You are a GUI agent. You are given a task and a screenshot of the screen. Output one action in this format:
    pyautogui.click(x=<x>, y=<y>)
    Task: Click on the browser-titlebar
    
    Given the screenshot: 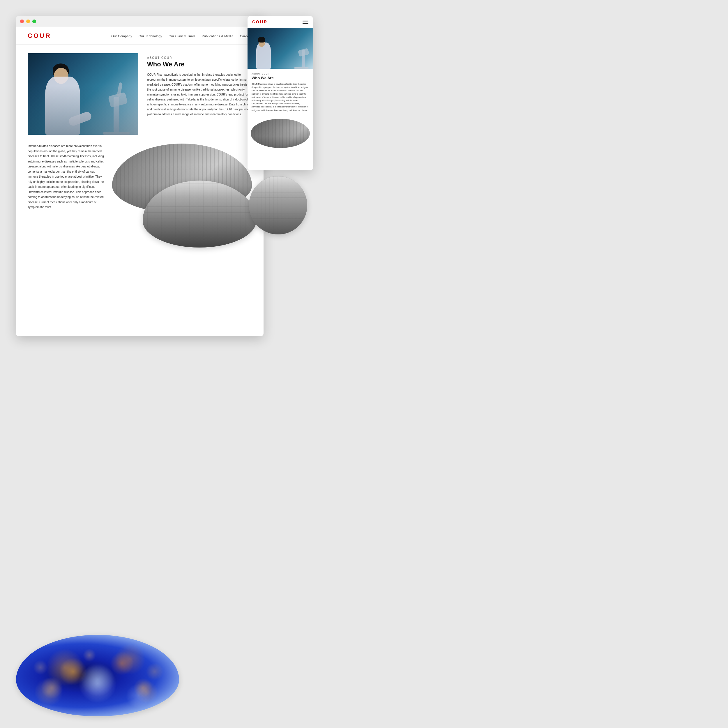 What is the action you would take?
    pyautogui.click(x=140, y=22)
    